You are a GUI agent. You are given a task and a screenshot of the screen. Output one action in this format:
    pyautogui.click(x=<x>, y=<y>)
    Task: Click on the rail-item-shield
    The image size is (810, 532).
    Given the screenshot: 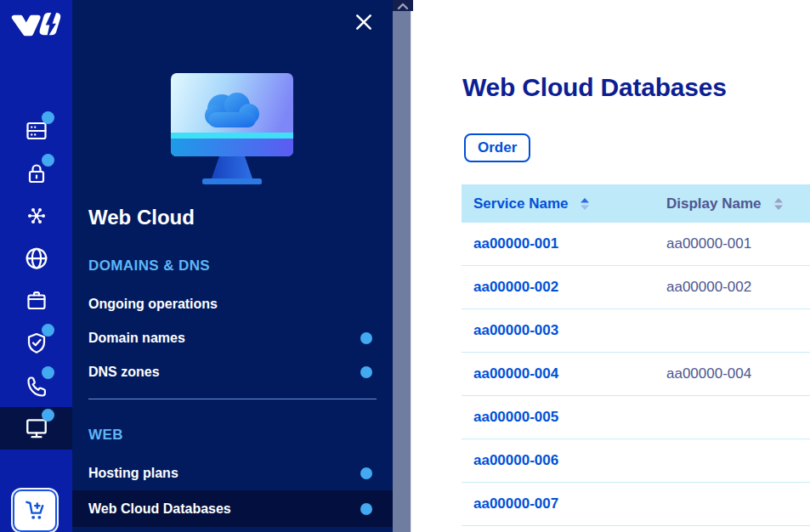 What is the action you would take?
    pyautogui.click(x=36, y=343)
    